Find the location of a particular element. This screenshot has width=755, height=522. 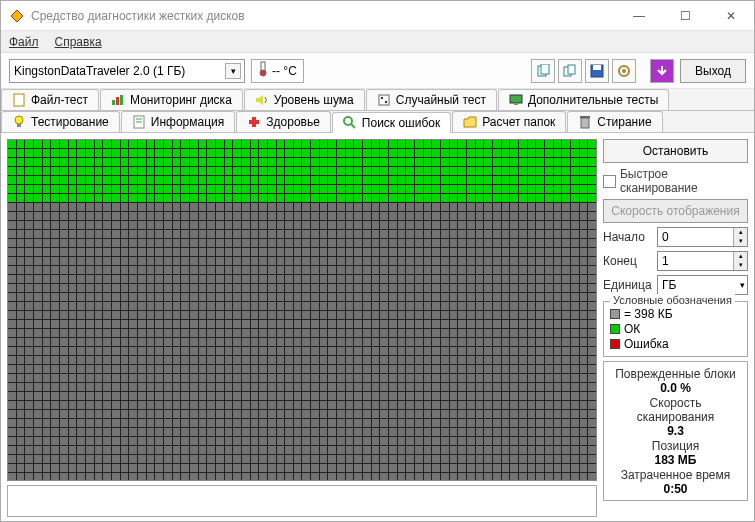

menubar: Файл Справка is located at coordinates (378, 42).